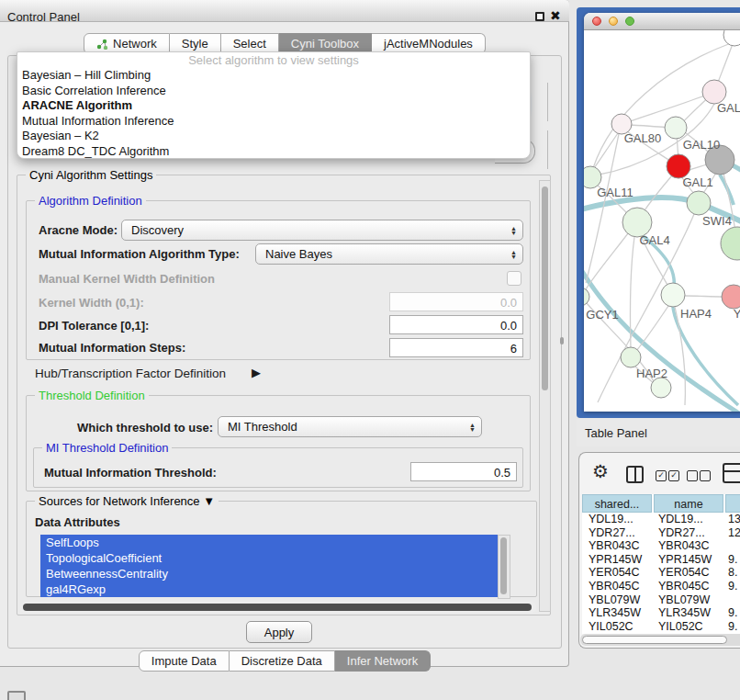 The image size is (740, 700). Describe the element at coordinates (130, 472) in the screenshot. I see `mi-threshold-label: Mutual Information Threshold:` at that location.